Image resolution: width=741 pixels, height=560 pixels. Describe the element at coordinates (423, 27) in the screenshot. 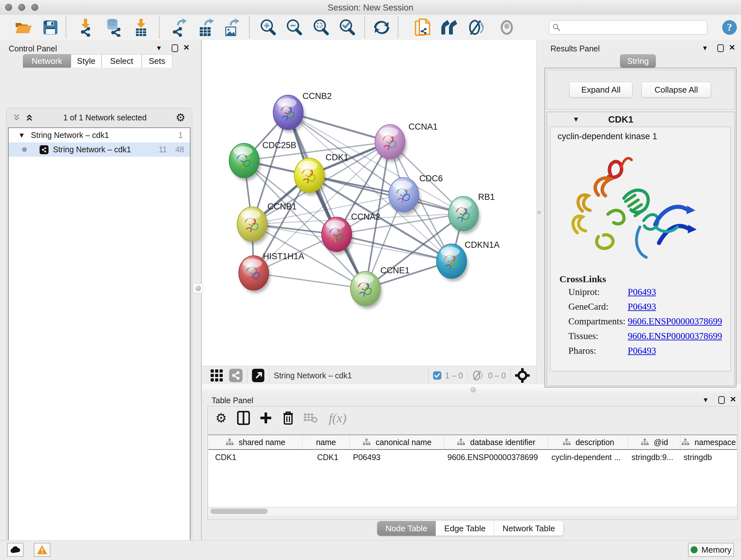

I see `annotations-icon` at that location.